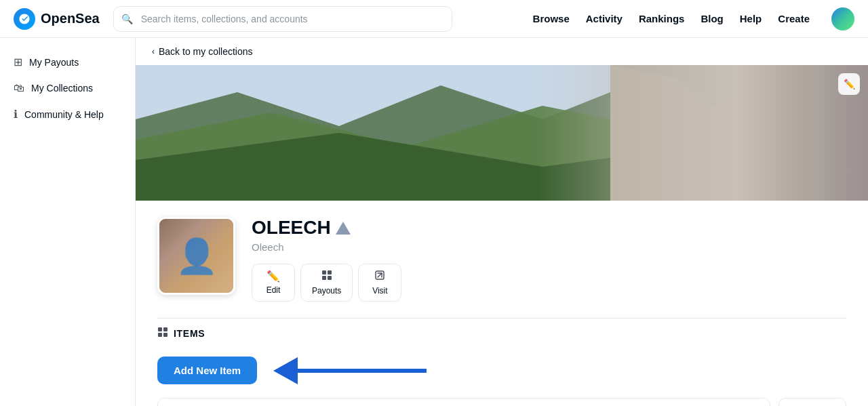 The image size is (868, 406). I want to click on sidebar-label-my-payouts: My Payouts, so click(54, 62).